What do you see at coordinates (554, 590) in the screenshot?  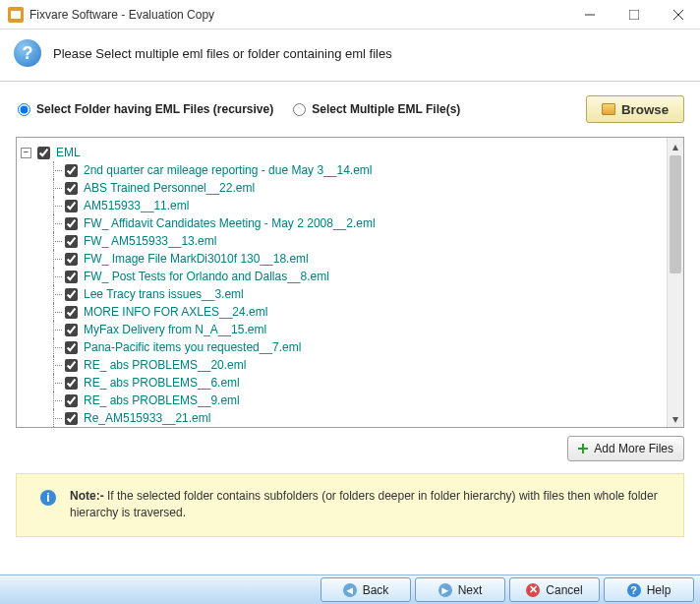 I see `cancel-button: ✕ Cancel` at bounding box center [554, 590].